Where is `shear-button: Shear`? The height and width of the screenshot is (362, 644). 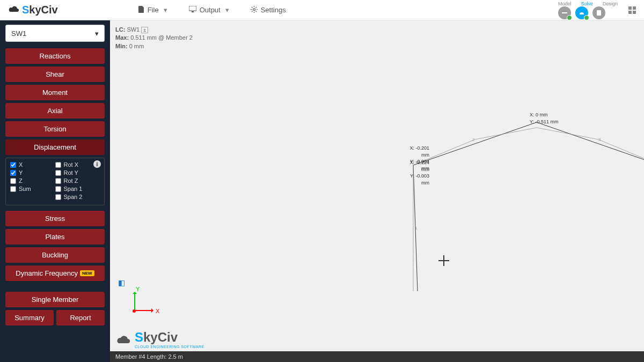 shear-button: Shear is located at coordinates (55, 74).